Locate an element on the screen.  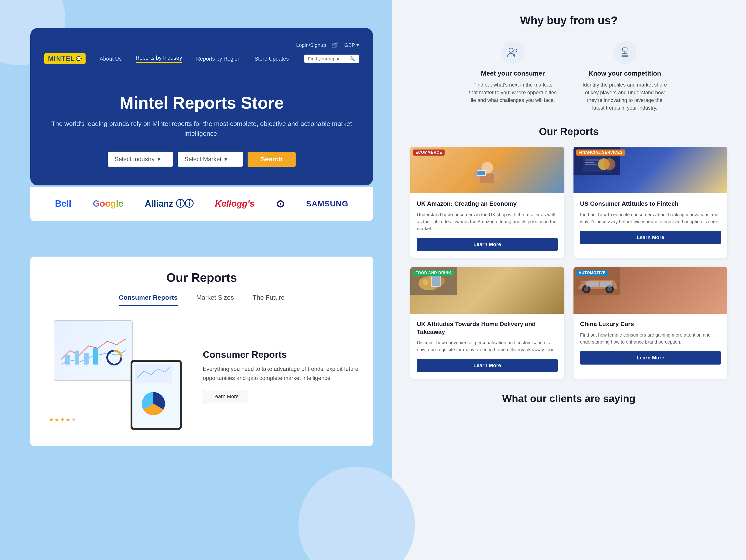
fintech-card-desc: Find out how to educate consumers about … is located at coordinates (650, 218).